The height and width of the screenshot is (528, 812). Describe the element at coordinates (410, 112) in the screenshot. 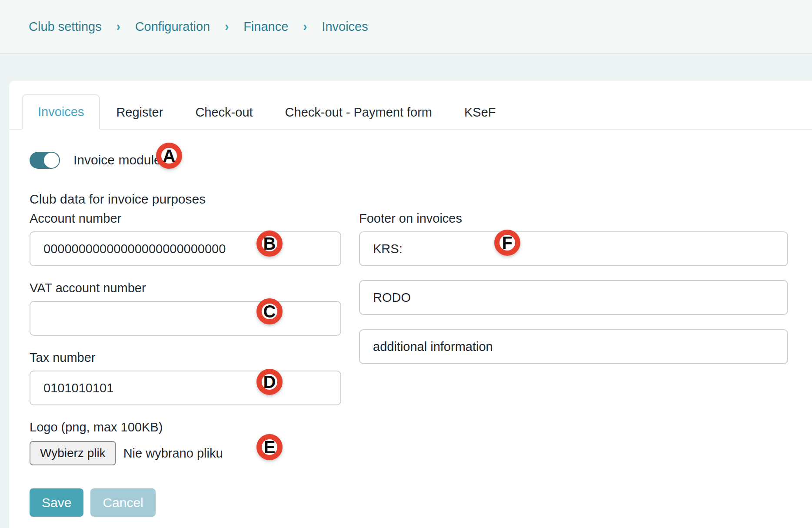

I see `tab-bar: Invoices Register Check-out Check-out - …` at that location.